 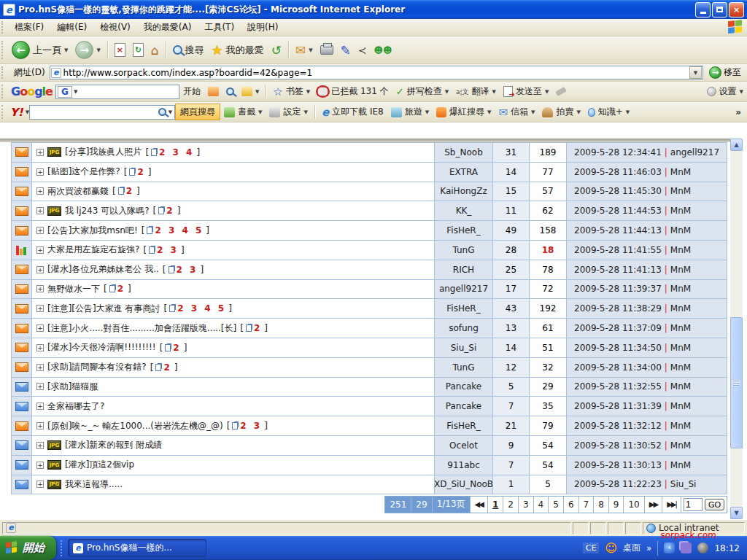 What do you see at coordinates (684, 484) in the screenshot?
I see `lastpost-user: Siu_Si` at bounding box center [684, 484].